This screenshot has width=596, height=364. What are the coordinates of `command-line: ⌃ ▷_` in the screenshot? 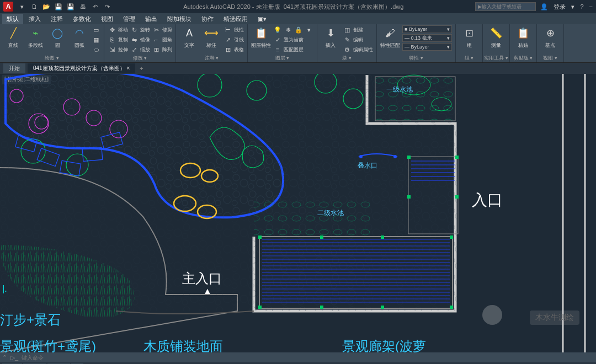 It's located at (298, 357).